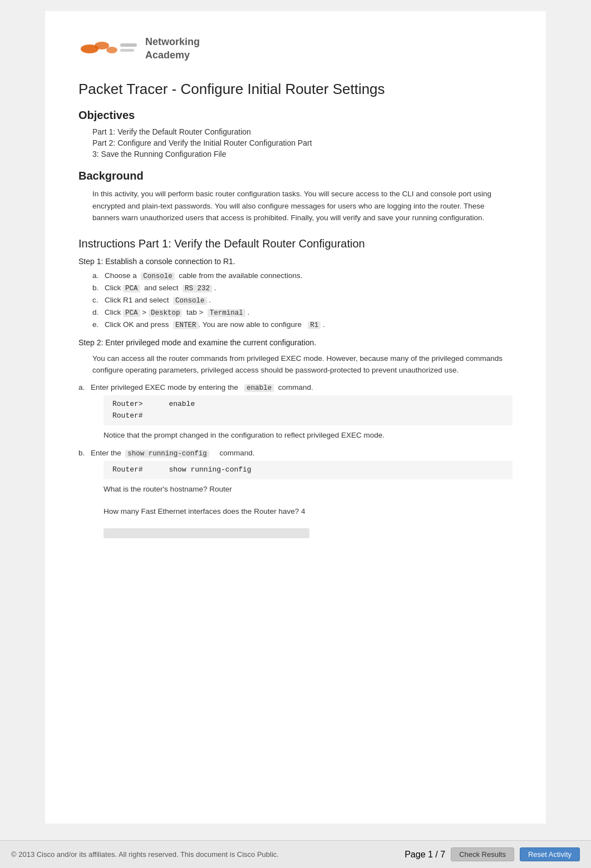 This screenshot has height=868, width=591. I want to click on step1-list: a. Choose a Console cable from the avail…, so click(296, 300).